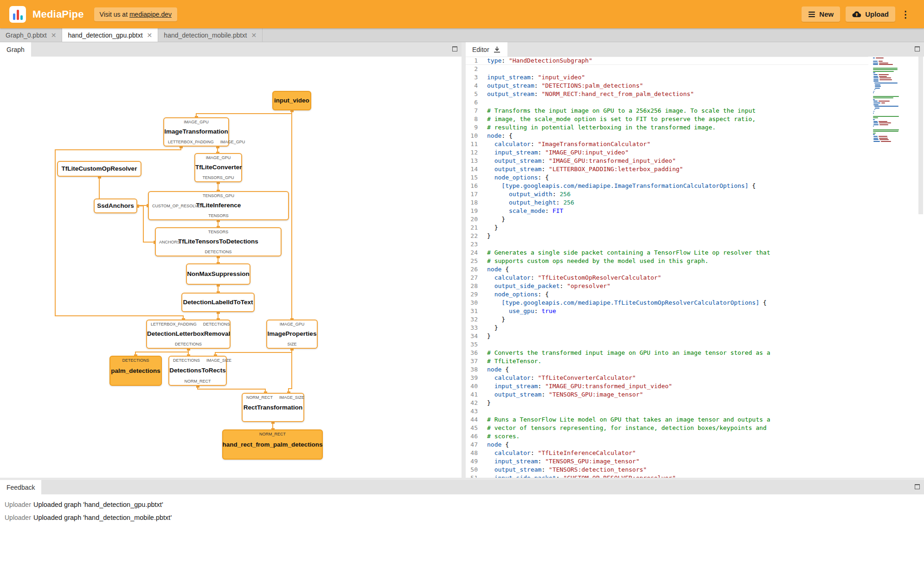 This screenshot has width=924, height=576. I want to click on node-detection-letterbox-removal: LETTERBOX_PADDING DETECTIONS DetectionLe…, so click(188, 334).